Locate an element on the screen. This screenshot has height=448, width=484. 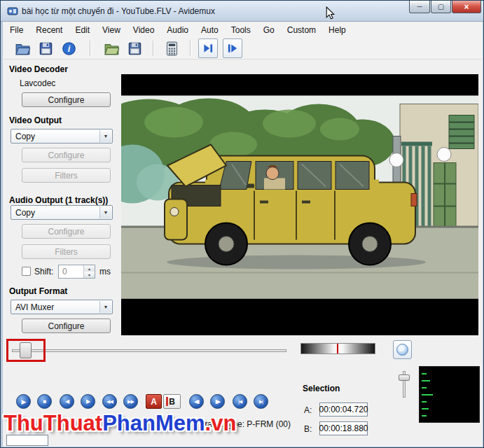
output-format-select: AVI Muxer ▼ is located at coordinates (62, 307).